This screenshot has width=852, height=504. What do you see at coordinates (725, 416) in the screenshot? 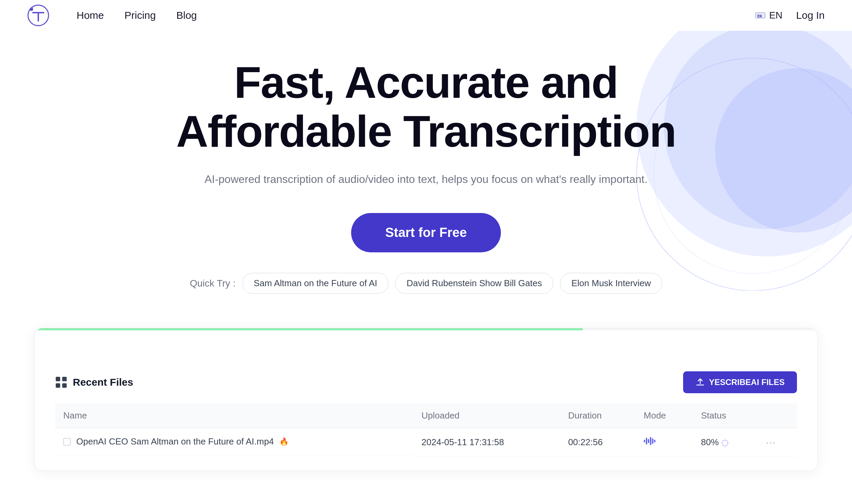
I see `col-status: Status` at bounding box center [725, 416].